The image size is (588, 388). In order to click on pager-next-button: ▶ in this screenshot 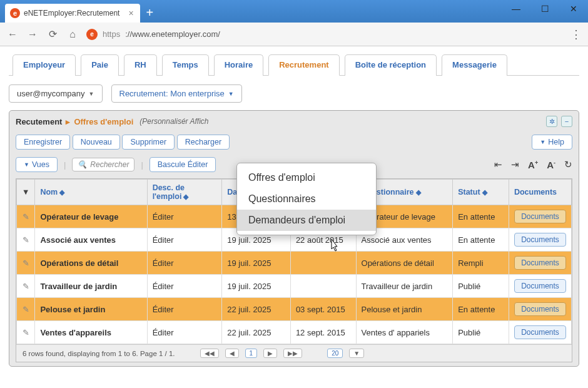, I will do `click(270, 353)`.